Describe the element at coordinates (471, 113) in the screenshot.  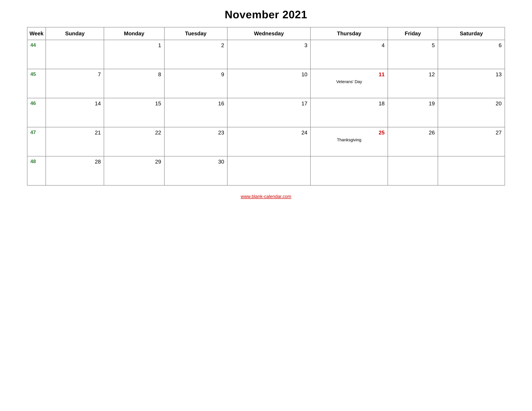
I see `day-cell: 20` at that location.